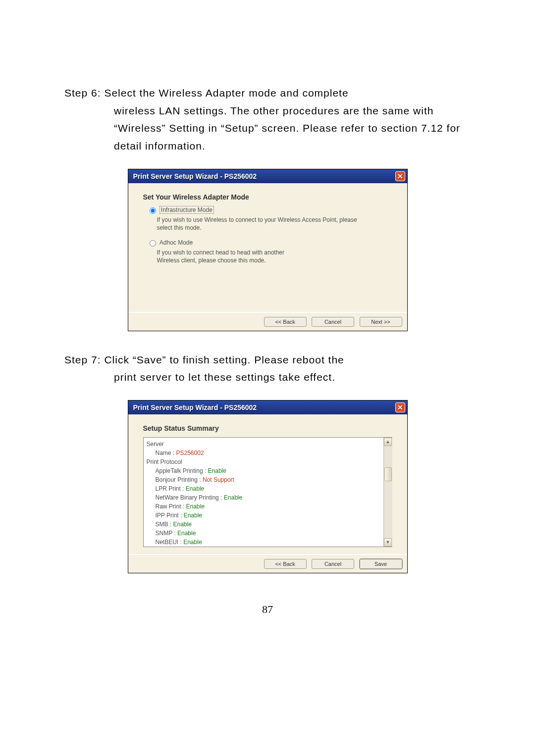 The width and height of the screenshot is (535, 756). Describe the element at coordinates (187, 210) in the screenshot. I see `radio-infrastructure-label: Infrastructure Mode` at that location.